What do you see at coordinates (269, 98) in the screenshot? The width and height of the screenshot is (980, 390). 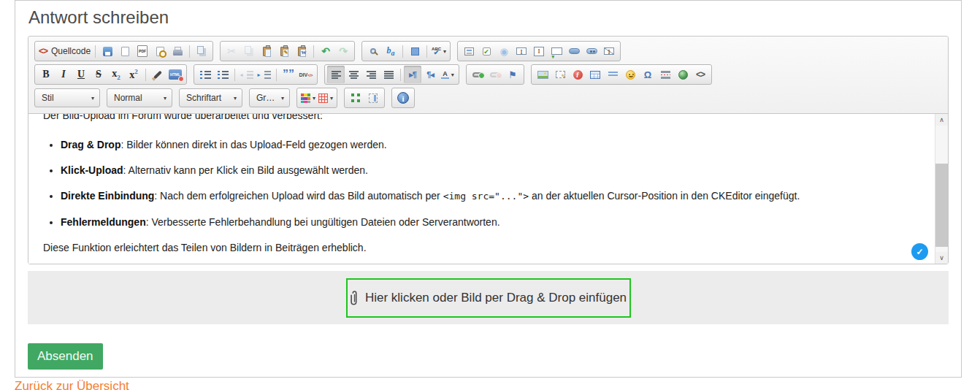 I see `size-select-dropdown: Gr…▾` at bounding box center [269, 98].